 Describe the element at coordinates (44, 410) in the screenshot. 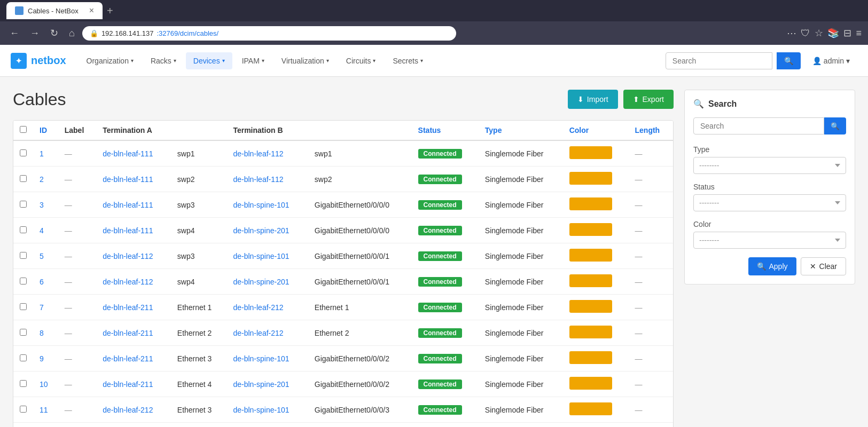

I see `cable-id-link: 11` at that location.